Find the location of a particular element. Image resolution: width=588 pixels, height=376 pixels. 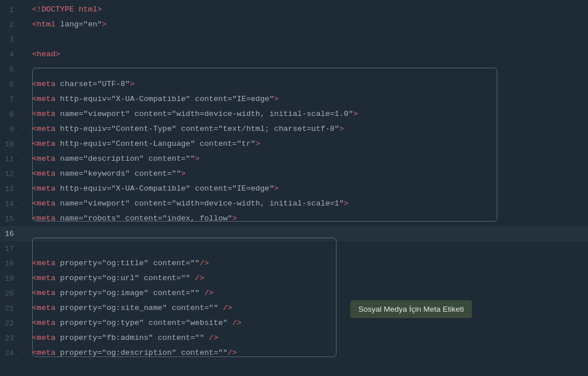

line-content: <meta property="og:url" content="" /> is located at coordinates (310, 278).